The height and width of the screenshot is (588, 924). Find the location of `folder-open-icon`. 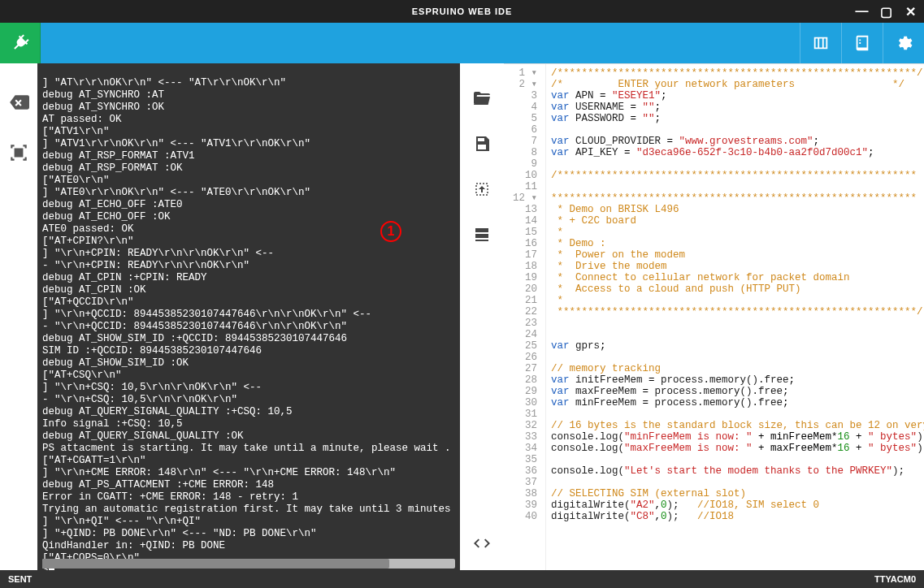

folder-open-icon is located at coordinates (482, 98).